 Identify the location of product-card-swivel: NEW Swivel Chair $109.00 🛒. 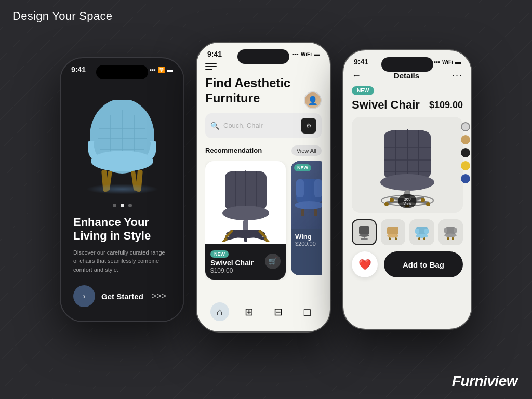
(245, 220).